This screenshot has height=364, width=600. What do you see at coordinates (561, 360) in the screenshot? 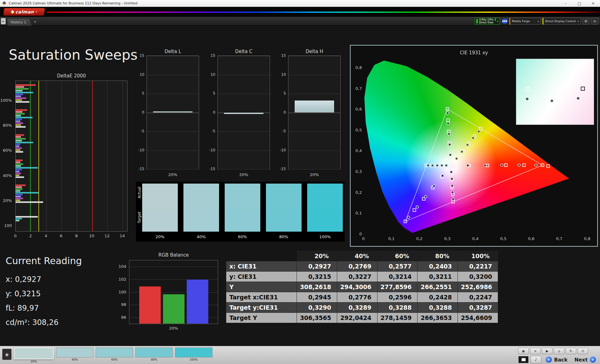
I see `back-label: Back` at bounding box center [561, 360].